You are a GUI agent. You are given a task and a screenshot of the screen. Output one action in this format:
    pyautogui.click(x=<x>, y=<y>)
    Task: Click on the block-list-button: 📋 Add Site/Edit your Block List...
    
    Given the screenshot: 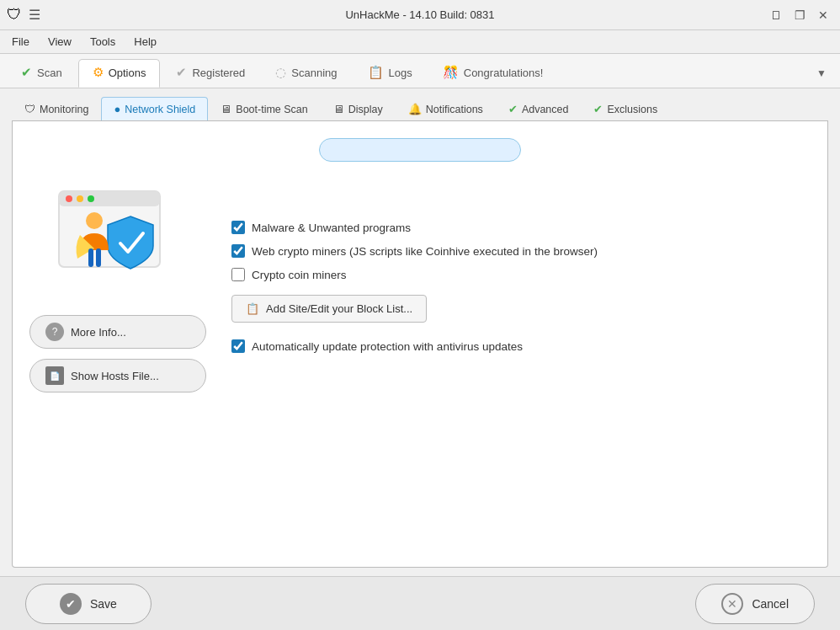 What is the action you would take?
    pyautogui.click(x=329, y=308)
    